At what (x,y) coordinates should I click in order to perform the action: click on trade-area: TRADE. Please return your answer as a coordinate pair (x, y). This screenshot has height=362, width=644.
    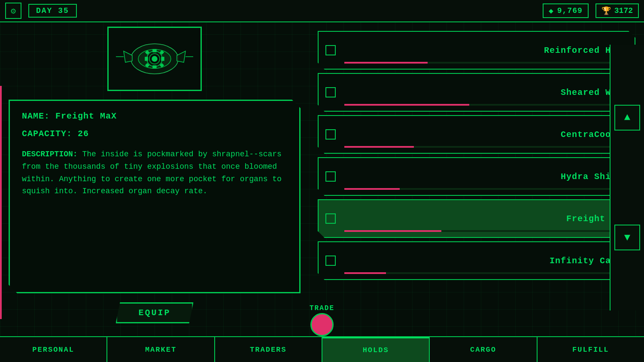
    Looking at the image, I should click on (322, 320).